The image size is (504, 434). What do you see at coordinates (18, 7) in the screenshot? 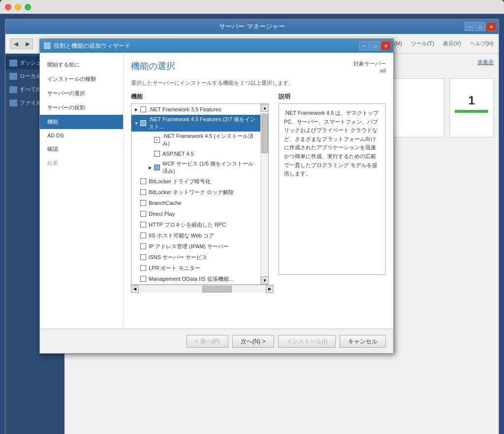
I see `mac-minimize-button` at bounding box center [18, 7].